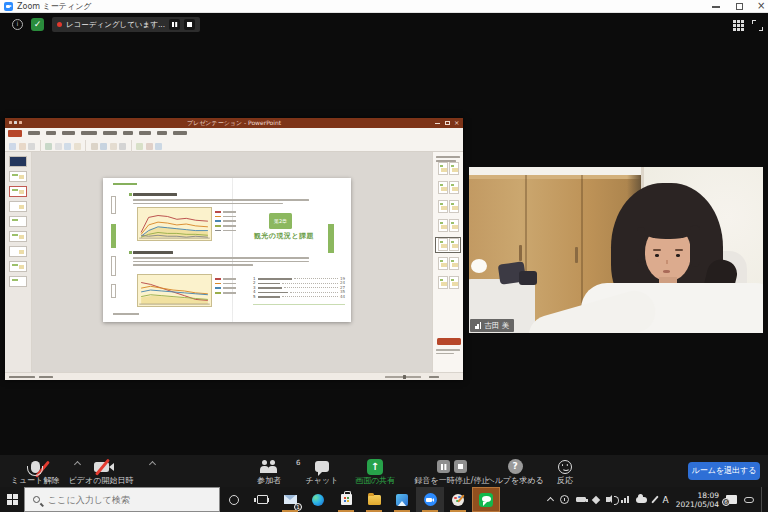  I want to click on design-thumbnail-selected, so click(448, 245).